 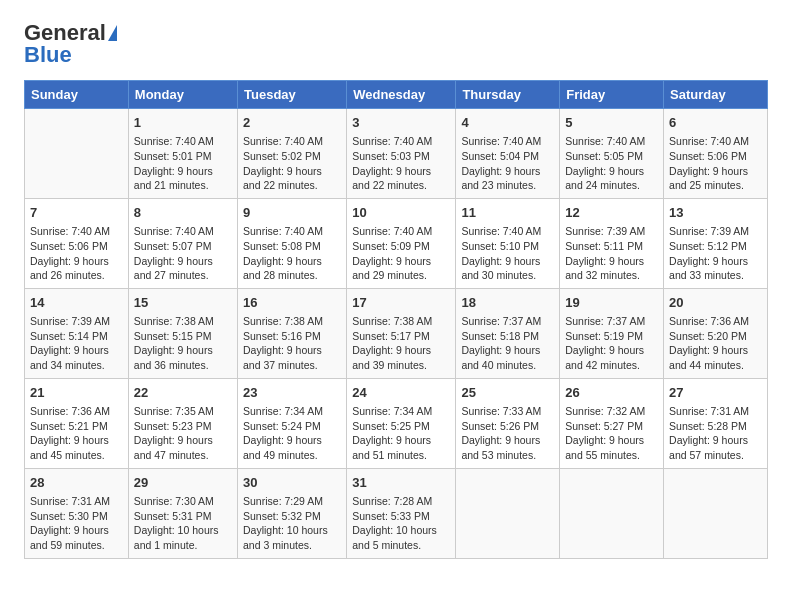 What do you see at coordinates (508, 243) in the screenshot?
I see `calendar-cell: 11Sunrise: 7:40 AM Sunset: 5:10 PM Dayli…` at bounding box center [508, 243].